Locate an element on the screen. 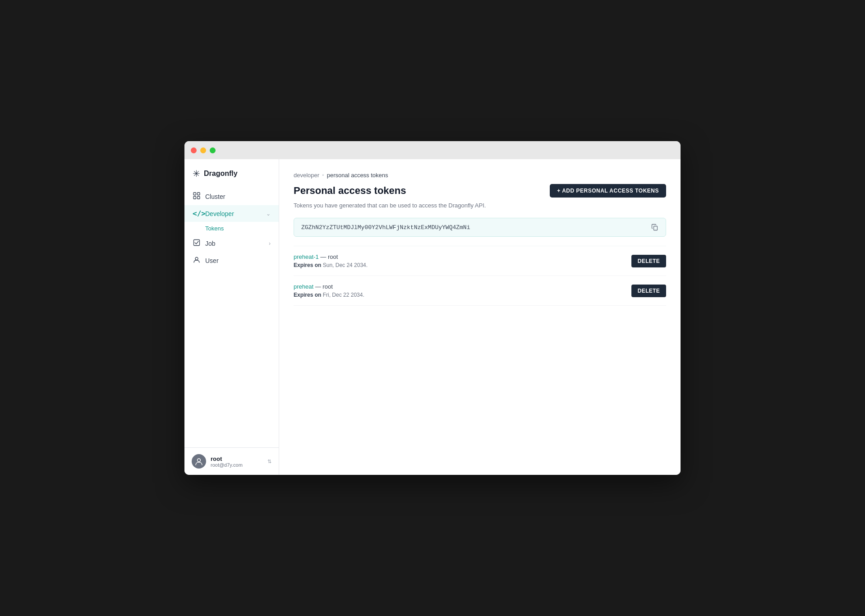  logo: ✳ Dragonfly is located at coordinates (232, 173).